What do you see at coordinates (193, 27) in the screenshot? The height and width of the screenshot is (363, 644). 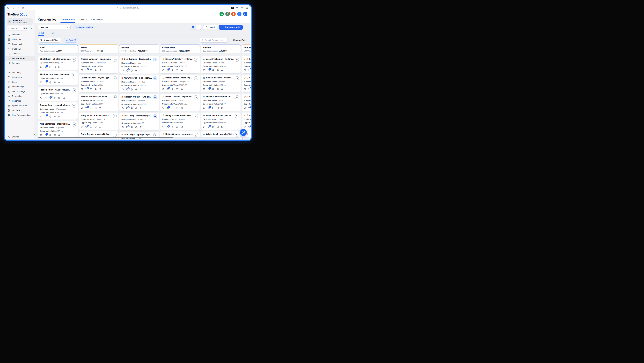 I see `grid-view-icon` at bounding box center [193, 27].